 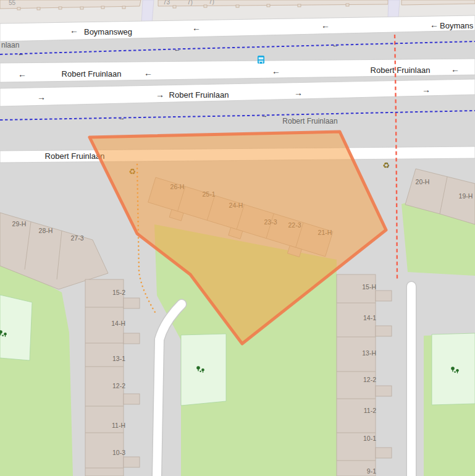 What do you see at coordinates (119, 292) in the screenshot?
I see `house-number: 15-2` at bounding box center [119, 292].